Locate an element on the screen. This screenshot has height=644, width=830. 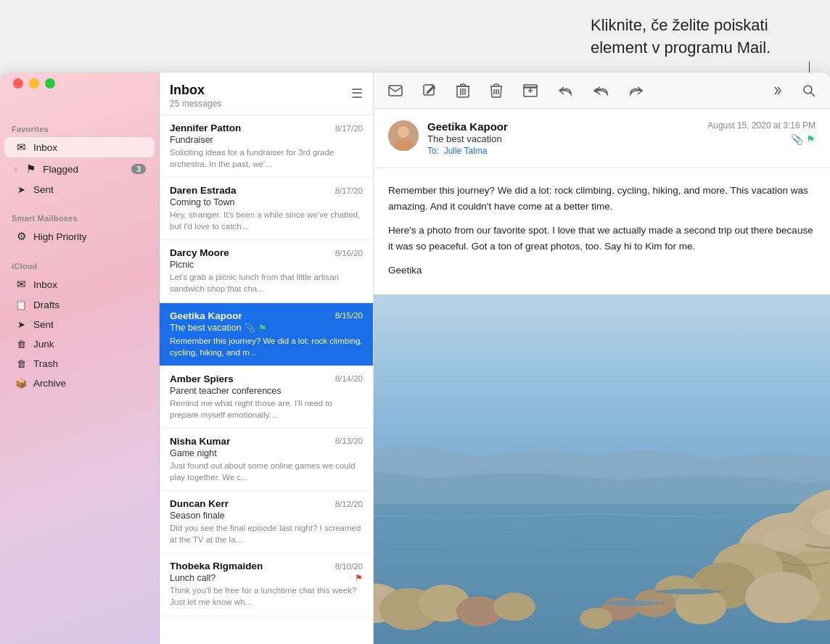
msg-sender: Duncan Kerr is located at coordinates (250, 503).